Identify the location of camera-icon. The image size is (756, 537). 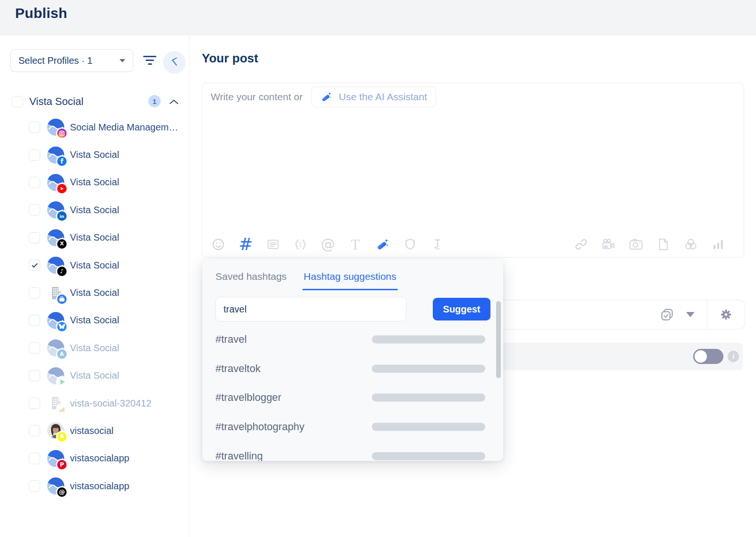
(636, 244).